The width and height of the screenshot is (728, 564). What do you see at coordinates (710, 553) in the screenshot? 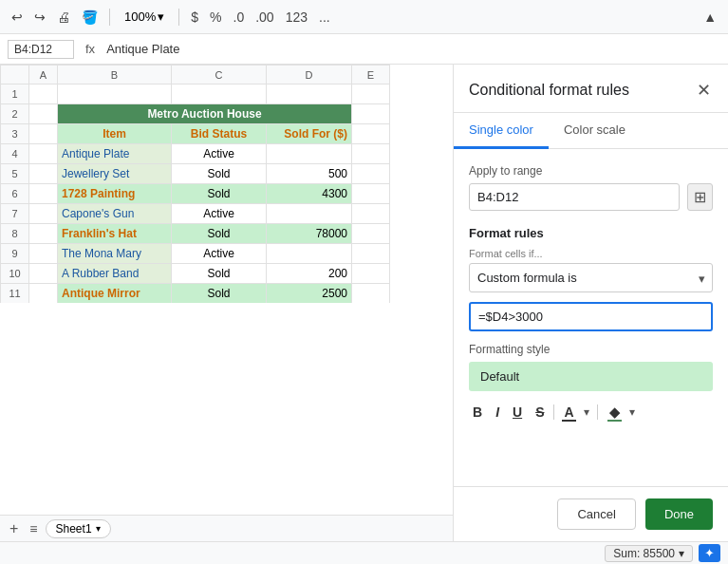
I see `explore-button: ✦` at bounding box center [710, 553].